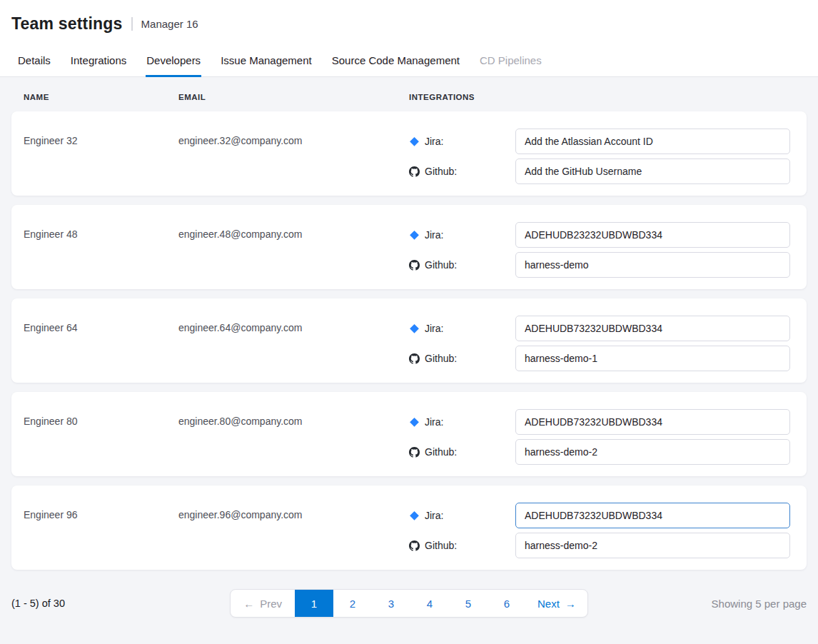  What do you see at coordinates (548, 604) in the screenshot?
I see `next-label: Next` at bounding box center [548, 604].